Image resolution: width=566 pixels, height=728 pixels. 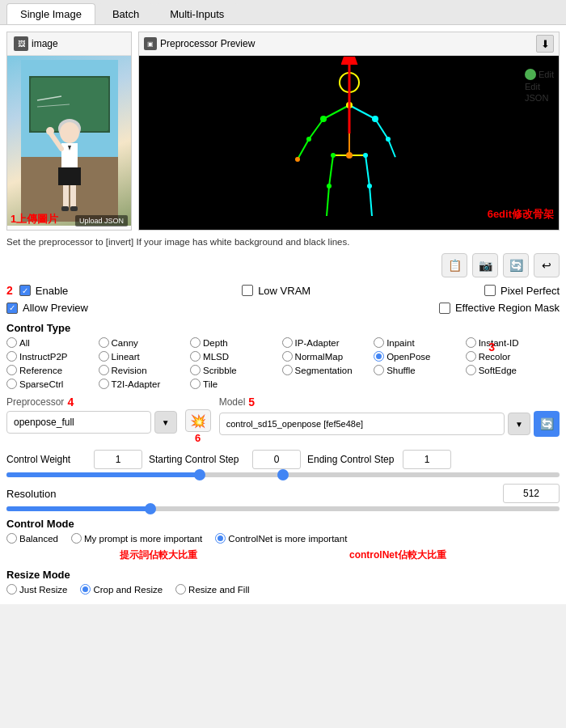 I want to click on radio-depth-circle, so click(x=196, y=343).